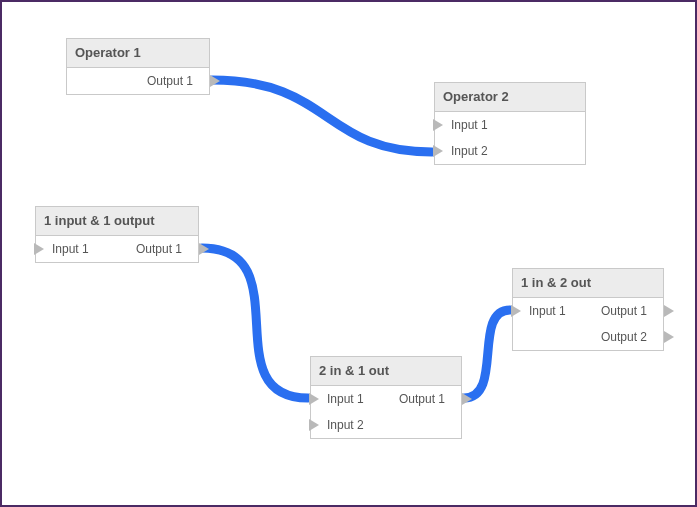 The width and height of the screenshot is (697, 507). Describe the element at coordinates (255, 323) in the screenshot. I see `edge-io11-in21` at that location.